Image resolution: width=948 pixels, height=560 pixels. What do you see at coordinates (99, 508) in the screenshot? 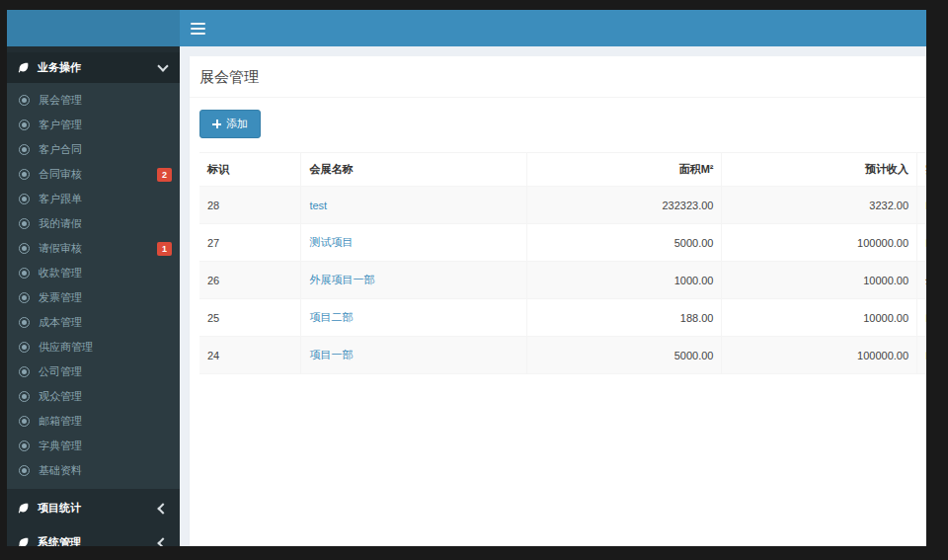
I see `sidebar-section-label: 项目统计` at bounding box center [99, 508].